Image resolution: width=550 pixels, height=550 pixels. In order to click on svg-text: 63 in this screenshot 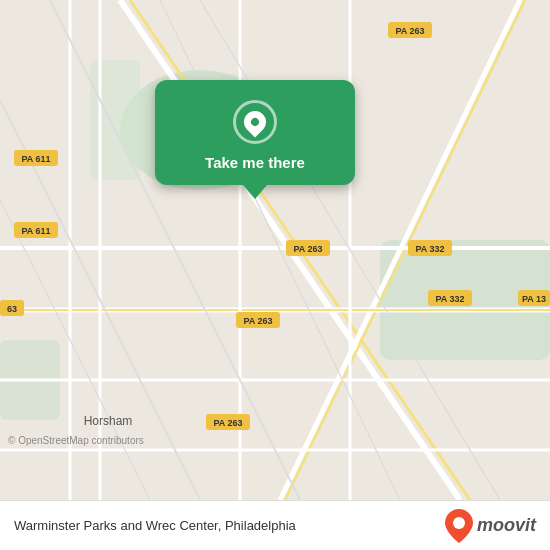, I will do `click(12, 309)`.